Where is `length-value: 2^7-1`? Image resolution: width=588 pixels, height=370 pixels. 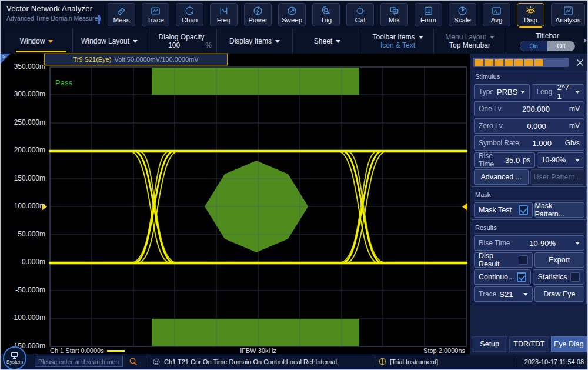
length-value: 2^7-1 is located at coordinates (564, 92).